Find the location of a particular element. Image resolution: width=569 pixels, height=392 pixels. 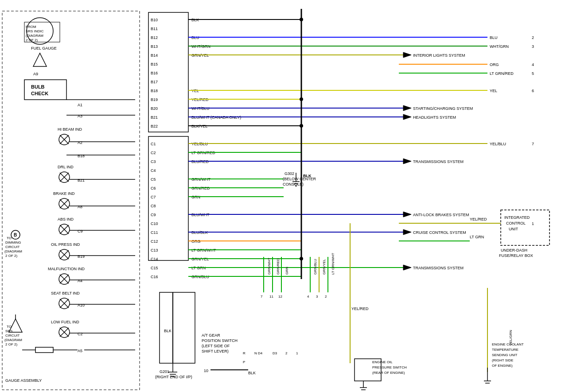

svg-text: 3 is located at coordinates (533, 47).